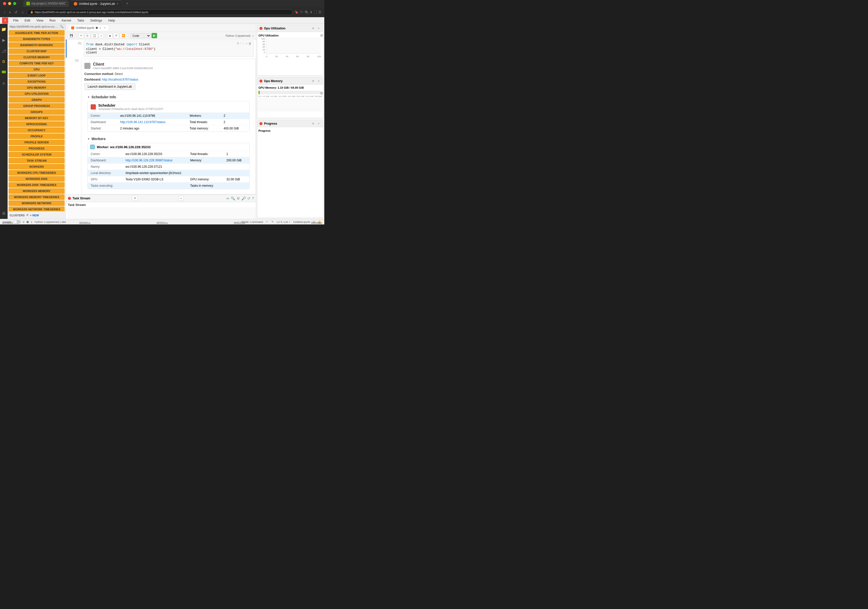 The height and width of the screenshot is (609, 868). What do you see at coordinates (319, 124) in the screenshot?
I see `progress-add-button: +` at bounding box center [319, 124].